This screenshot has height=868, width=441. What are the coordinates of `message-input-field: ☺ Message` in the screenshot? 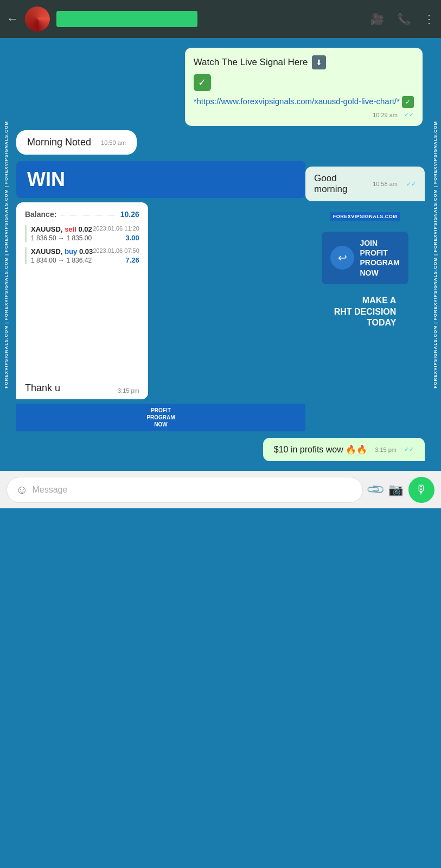 It's located at (184, 490).